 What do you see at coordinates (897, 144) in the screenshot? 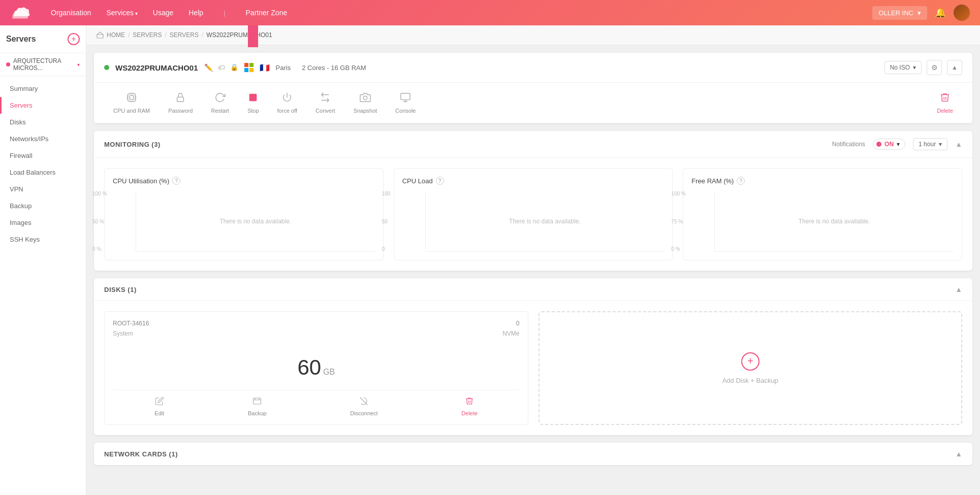
I see `monitoring-controls: Notifications ON ▾ 1 hour ▾ ▲` at bounding box center [897, 144].